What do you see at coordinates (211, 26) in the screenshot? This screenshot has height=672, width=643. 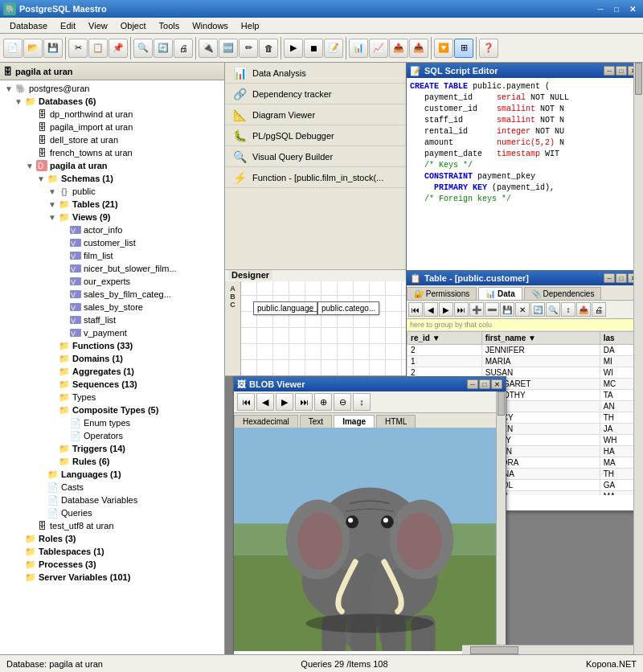 I see `menu-windows: Windows` at bounding box center [211, 26].